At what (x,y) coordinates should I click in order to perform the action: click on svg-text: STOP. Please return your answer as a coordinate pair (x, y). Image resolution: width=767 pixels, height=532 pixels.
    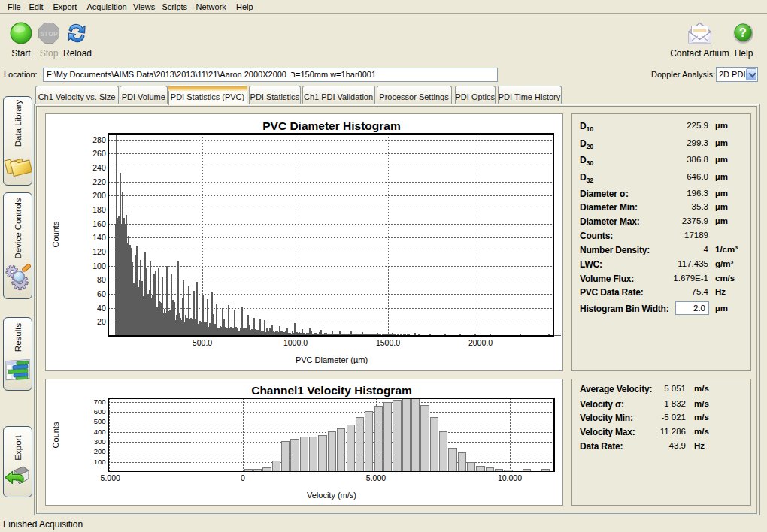
    Looking at the image, I should click on (49, 34).